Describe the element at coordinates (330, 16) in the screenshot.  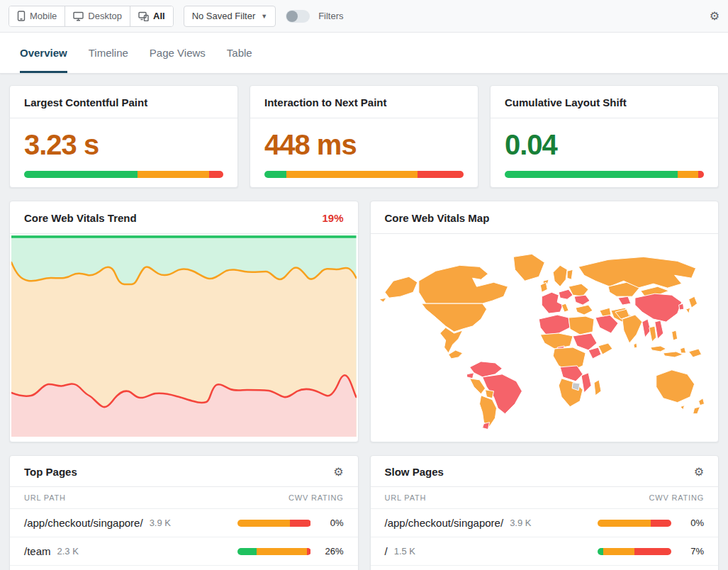
I see `filters-toggle-label: Filters` at that location.